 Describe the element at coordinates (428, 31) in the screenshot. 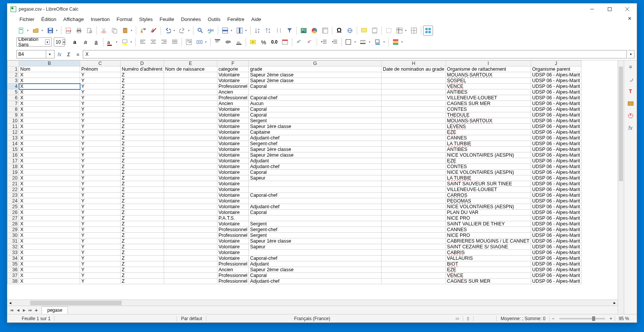

I see `show-draw-functions-button` at that location.